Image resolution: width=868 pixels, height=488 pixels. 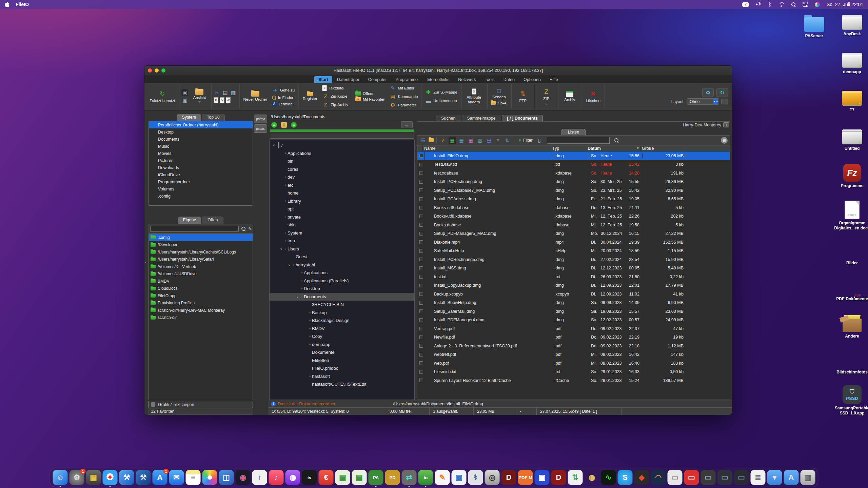 What do you see at coordinates (726, 125) in the screenshot?
I see `add-profile-button: +` at bounding box center [726, 125].